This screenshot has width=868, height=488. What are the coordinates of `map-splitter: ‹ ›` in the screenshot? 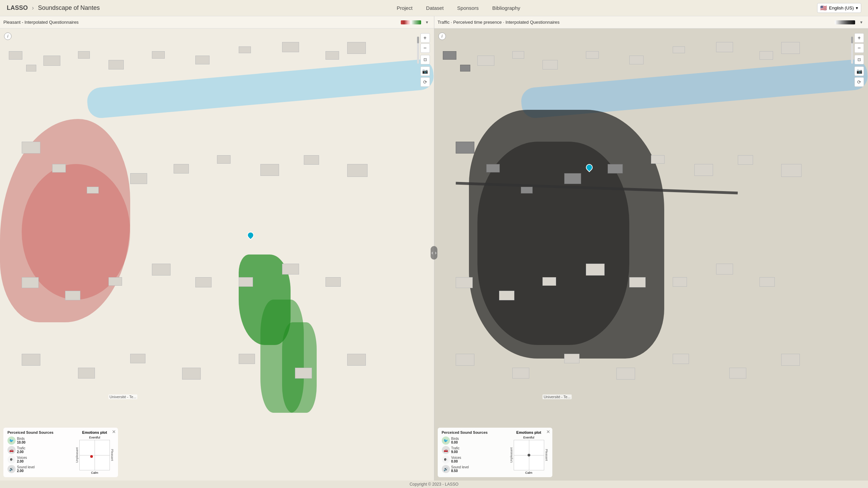 It's located at (434, 253).